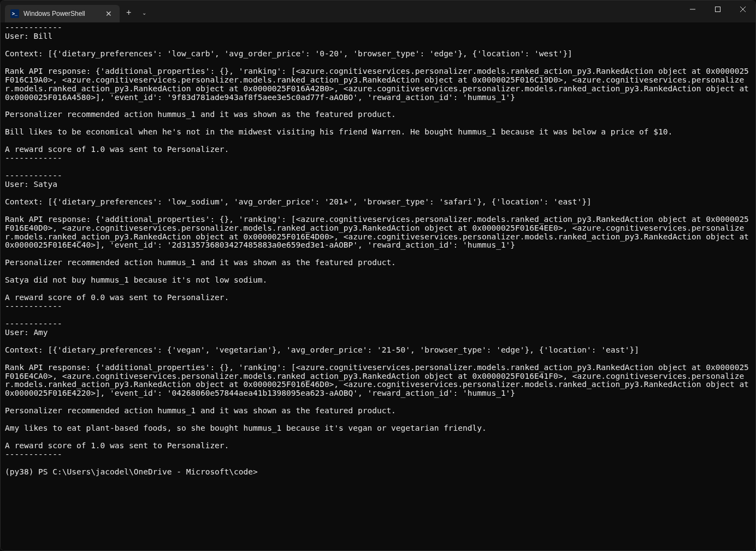  I want to click on output-line: Context: [{'dietary_preferences': 'low_c…, so click(378, 54).